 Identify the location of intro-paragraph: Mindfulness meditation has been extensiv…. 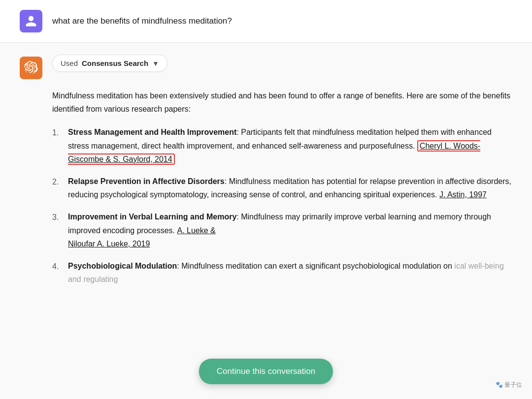
(282, 102).